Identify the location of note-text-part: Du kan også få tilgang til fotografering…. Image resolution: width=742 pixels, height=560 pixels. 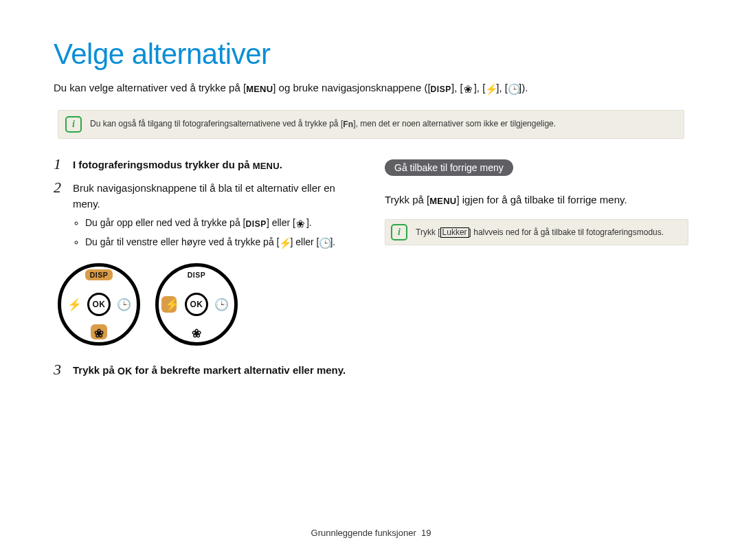
(216, 124).